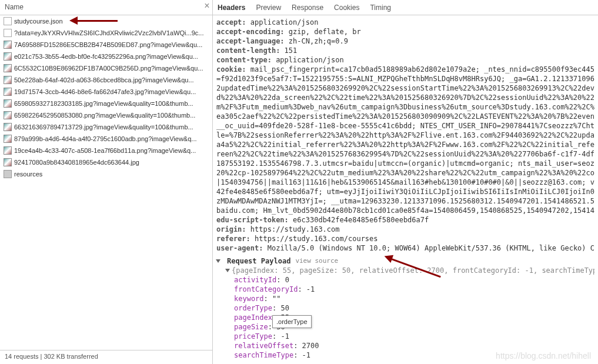  Describe the element at coordinates (406, 98) in the screenshot. I see `header-continuation: d%22%3A%20%22da_screen%22%2C%22time%22%3…` at that location.